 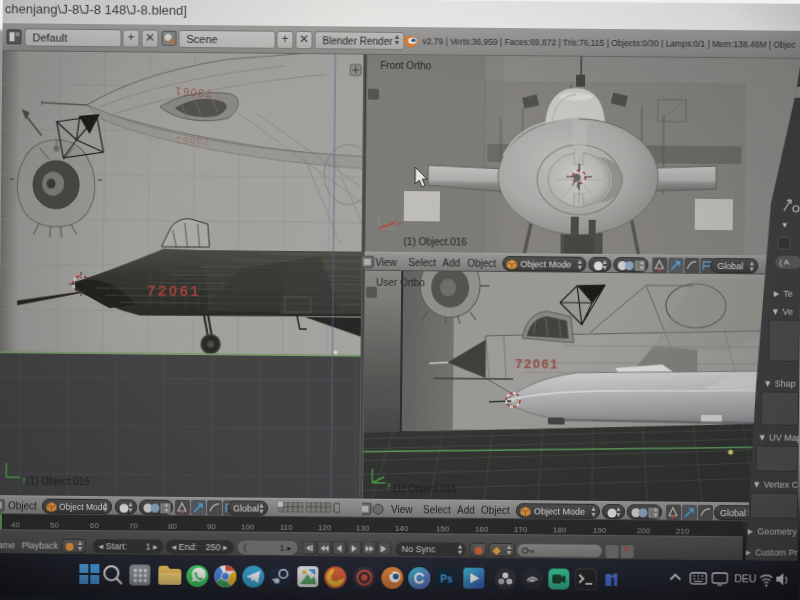 What do you see at coordinates (400, 282) in the screenshot?
I see `svg-text: User Ortho` at bounding box center [400, 282].